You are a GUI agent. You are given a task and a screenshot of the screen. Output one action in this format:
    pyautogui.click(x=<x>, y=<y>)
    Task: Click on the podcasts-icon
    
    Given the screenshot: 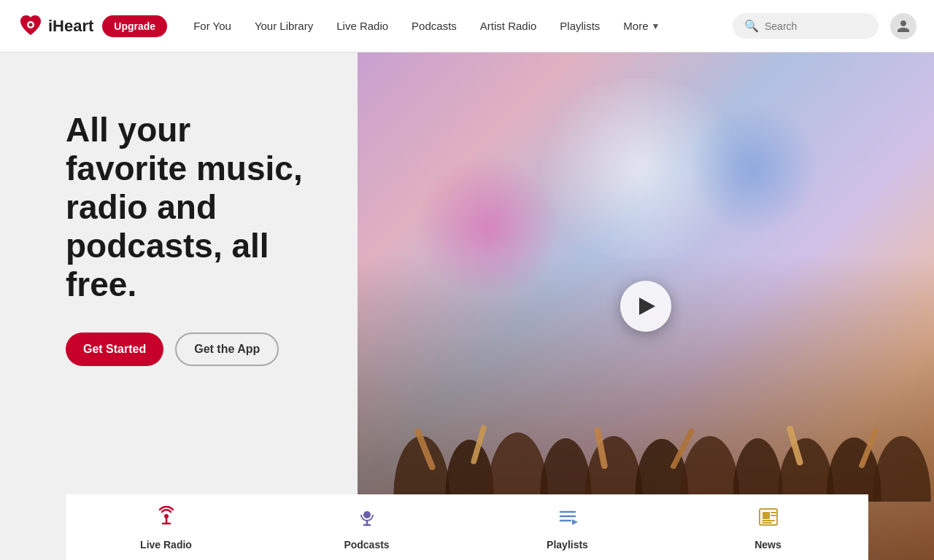 What is the action you would take?
    pyautogui.click(x=367, y=519)
    